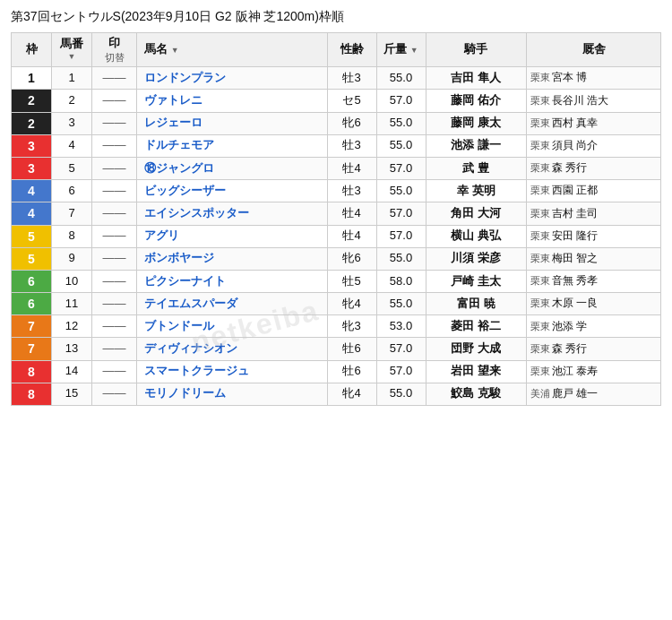 The width and height of the screenshot is (672, 620). I want to click on horse-name: ディヴィナシオン, so click(191, 348).